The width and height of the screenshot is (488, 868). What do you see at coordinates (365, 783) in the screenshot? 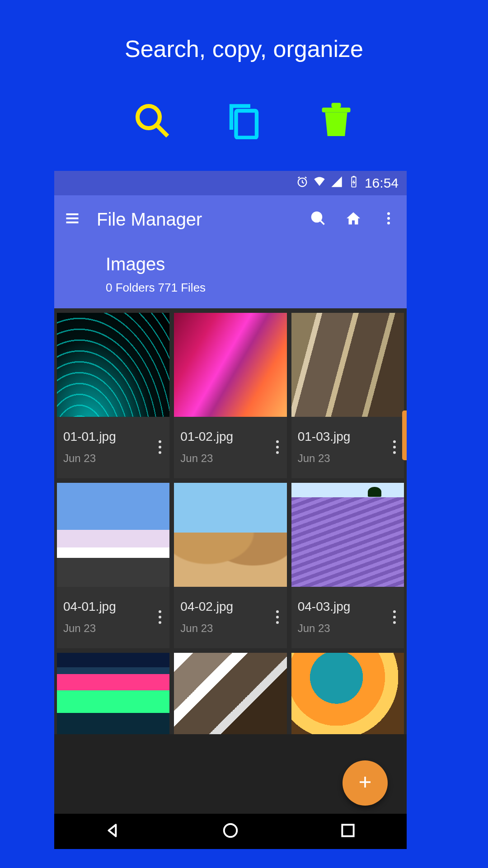
I see `plus-icon` at bounding box center [365, 783].